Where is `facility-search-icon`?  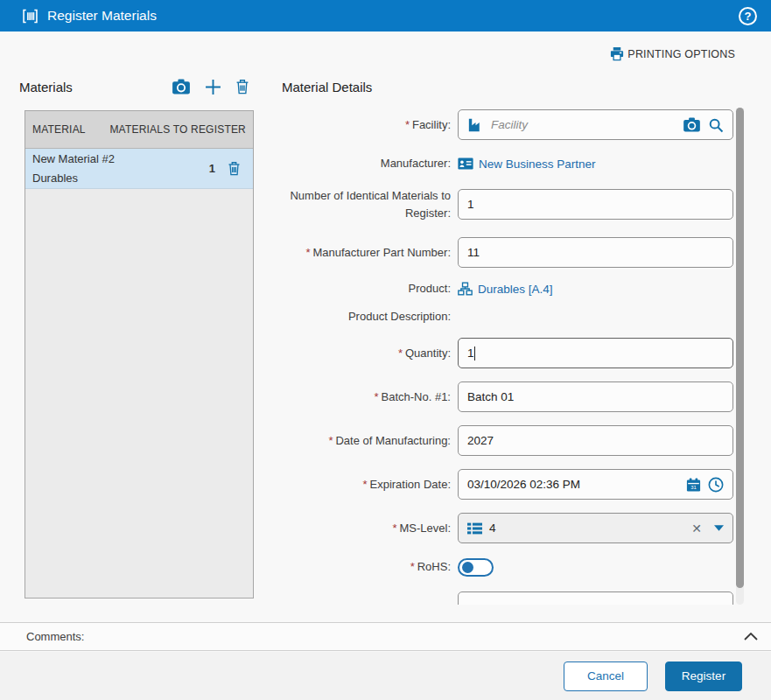
facility-search-icon is located at coordinates (716, 125).